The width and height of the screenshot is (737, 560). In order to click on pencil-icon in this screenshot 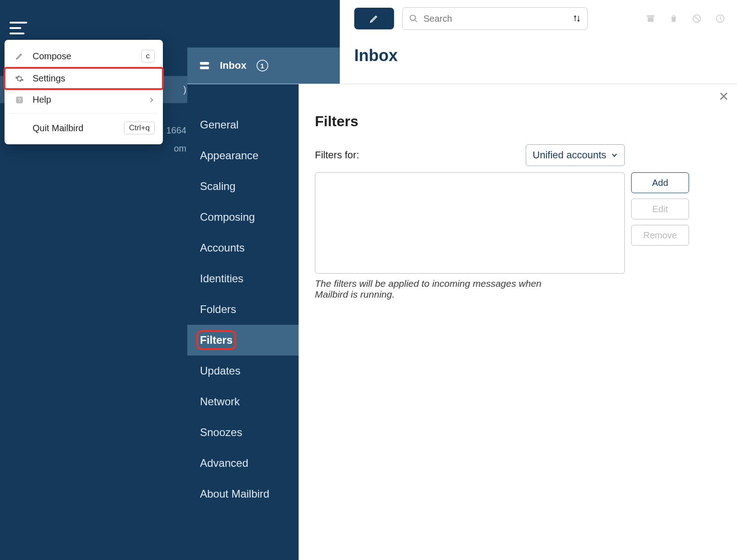, I will do `click(19, 56)`.